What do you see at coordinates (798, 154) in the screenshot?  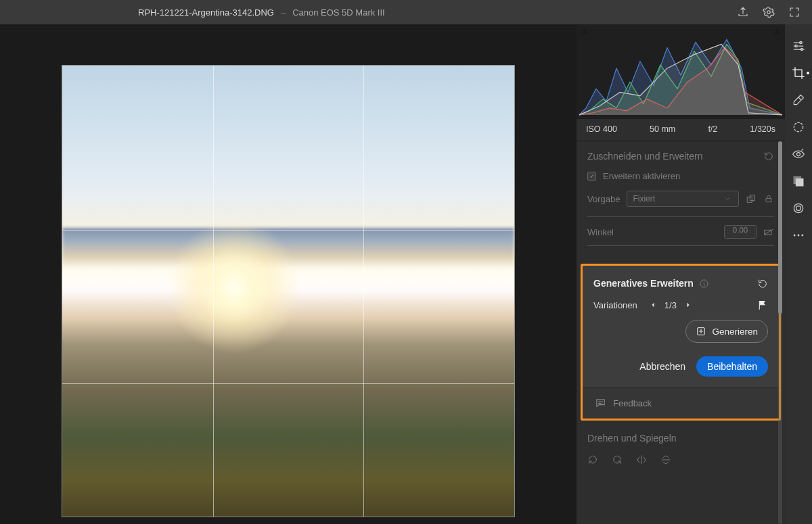 I see `redeye-icon` at bounding box center [798, 154].